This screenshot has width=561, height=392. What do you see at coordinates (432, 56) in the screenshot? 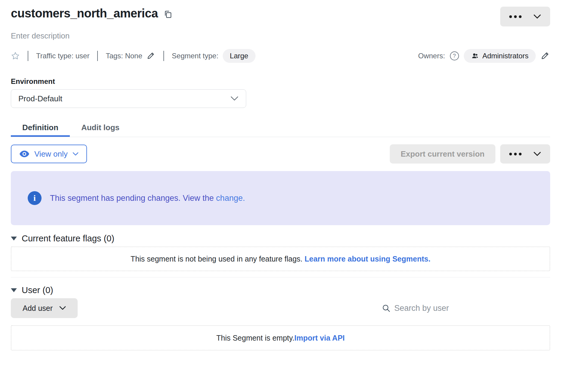
I see `owners-label: Owners:` at bounding box center [432, 56].